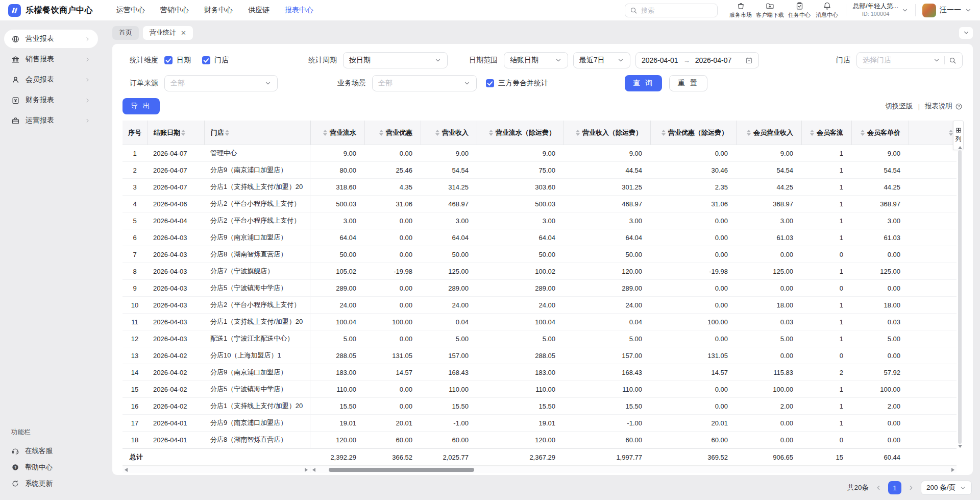  Describe the element at coordinates (660, 60) in the screenshot. I see `date-start: 2026-04-01` at that location.